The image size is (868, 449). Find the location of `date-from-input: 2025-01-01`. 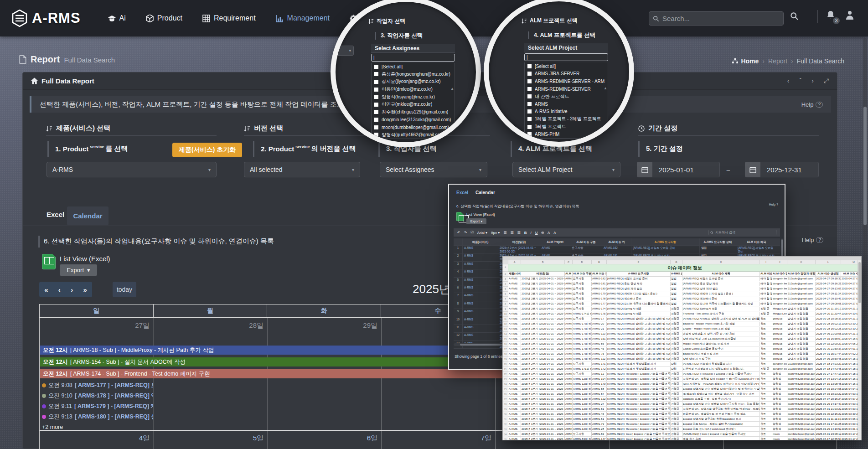

date-from-input: 2025-01-01 is located at coordinates (678, 170).